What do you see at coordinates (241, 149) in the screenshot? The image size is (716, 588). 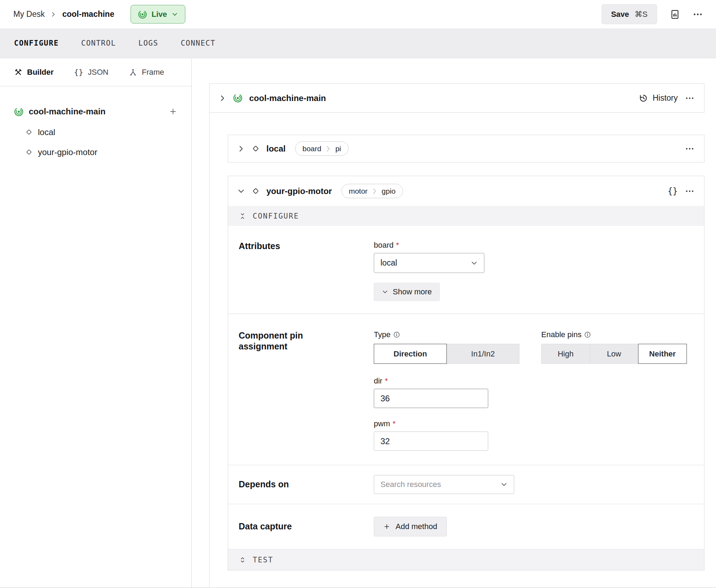 I see `expand-local-card-button` at bounding box center [241, 149].